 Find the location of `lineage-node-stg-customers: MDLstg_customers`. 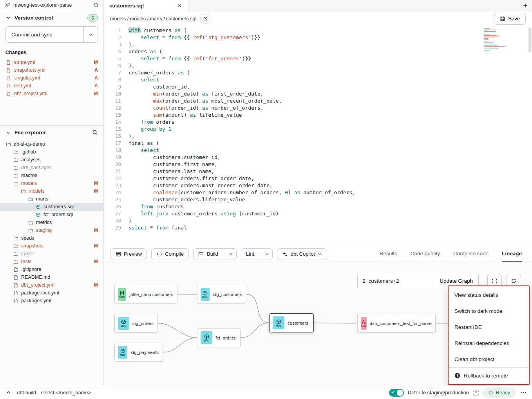

lineage-node-stg-customers: MDLstg_customers is located at coordinates (222, 294).